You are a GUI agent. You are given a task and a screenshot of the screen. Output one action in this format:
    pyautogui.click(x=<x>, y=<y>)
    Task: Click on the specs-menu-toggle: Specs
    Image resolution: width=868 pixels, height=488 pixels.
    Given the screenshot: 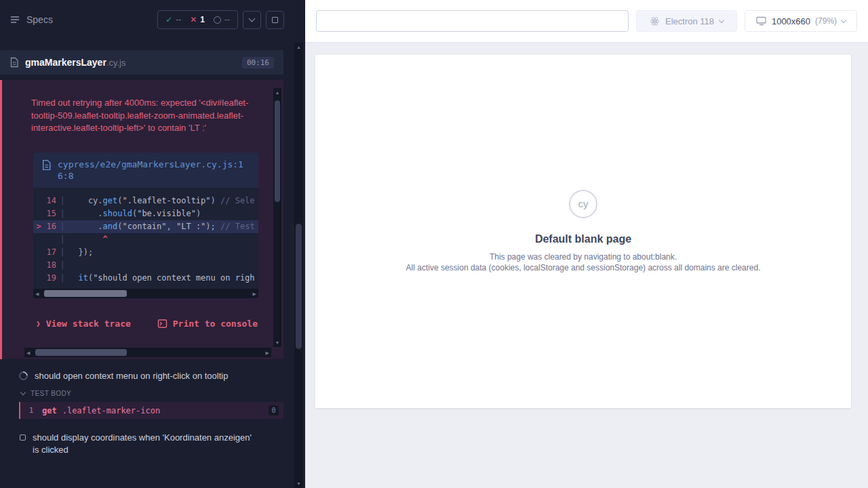 What is the action you would take?
    pyautogui.click(x=31, y=20)
    